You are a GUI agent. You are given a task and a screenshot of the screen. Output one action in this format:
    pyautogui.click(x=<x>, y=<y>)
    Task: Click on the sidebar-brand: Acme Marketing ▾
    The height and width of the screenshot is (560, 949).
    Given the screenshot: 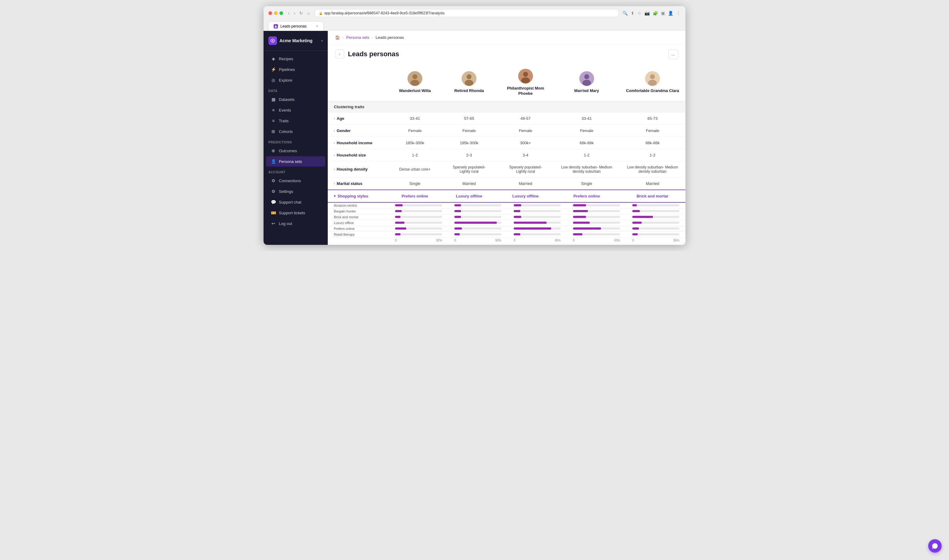 What is the action you would take?
    pyautogui.click(x=296, y=41)
    